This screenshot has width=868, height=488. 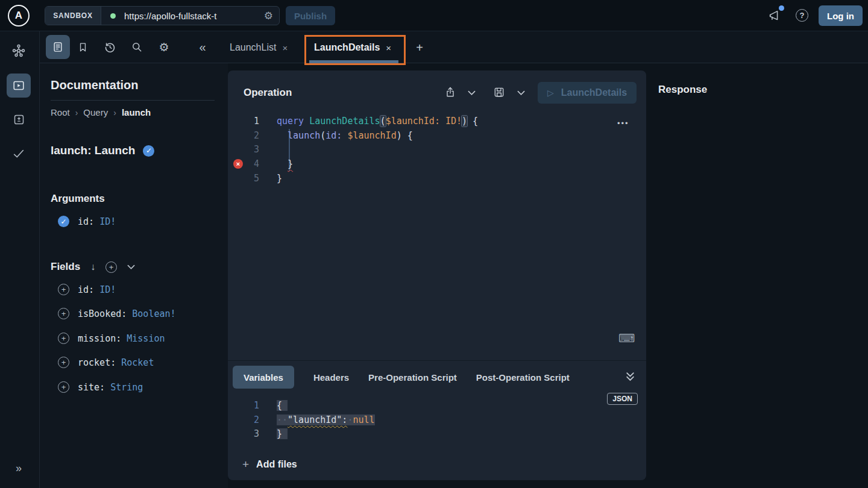 I want to click on code-text: query LaunchDetails($launchId: ID!) {, so click(x=377, y=122).